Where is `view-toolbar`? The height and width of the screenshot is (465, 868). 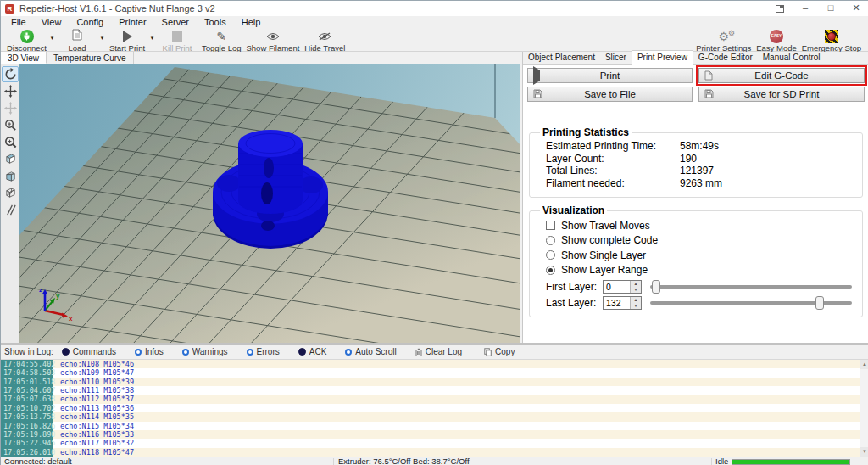
view-toolbar is located at coordinates (10, 204).